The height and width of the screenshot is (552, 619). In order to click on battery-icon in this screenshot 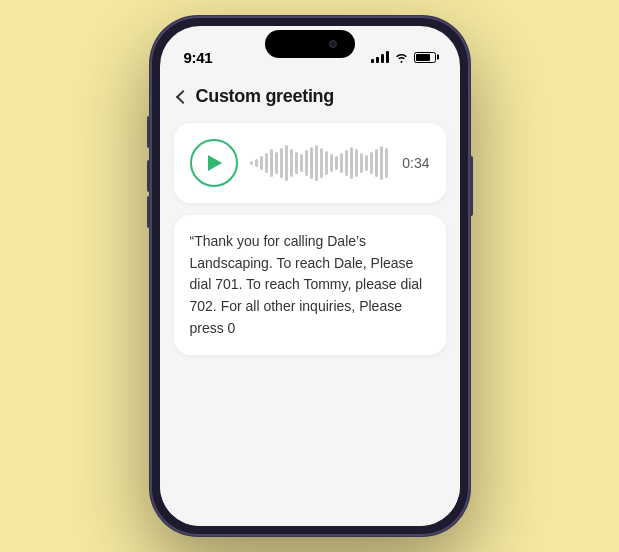, I will do `click(425, 58)`.